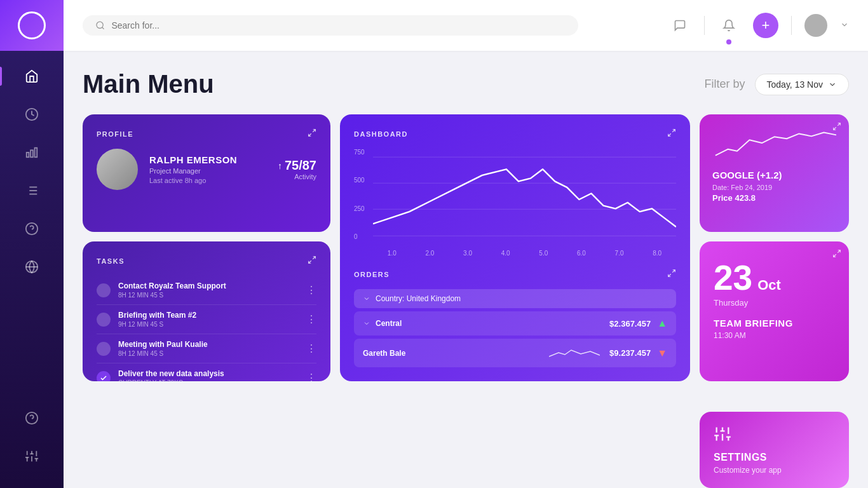 This screenshot has width=868, height=488. What do you see at coordinates (208, 319) in the screenshot?
I see `task-info-1: Briefing with Team #2 9H 12 MIN 45 S` at bounding box center [208, 319].